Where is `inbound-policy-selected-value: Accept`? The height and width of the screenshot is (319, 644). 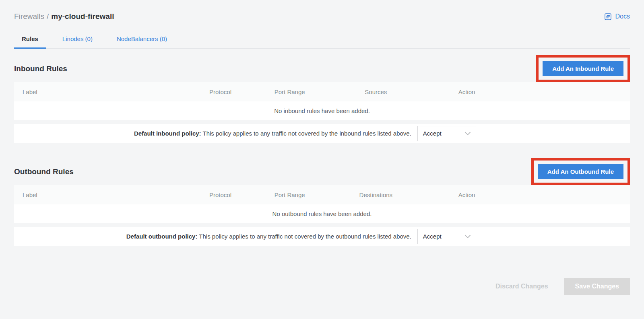
inbound-policy-selected-value: Accept is located at coordinates (432, 134).